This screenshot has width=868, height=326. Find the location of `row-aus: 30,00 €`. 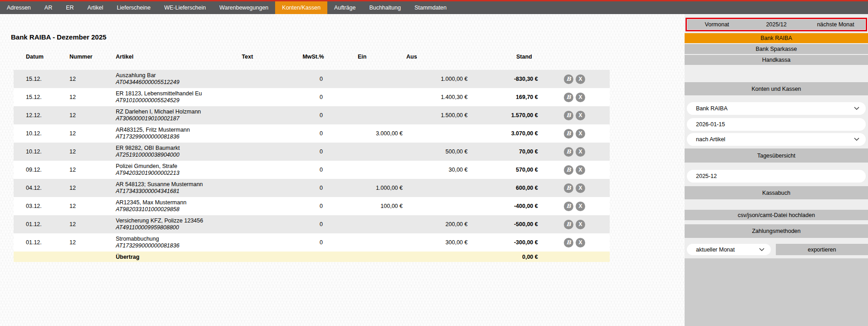

row-aus: 30,00 € is located at coordinates (438, 170).